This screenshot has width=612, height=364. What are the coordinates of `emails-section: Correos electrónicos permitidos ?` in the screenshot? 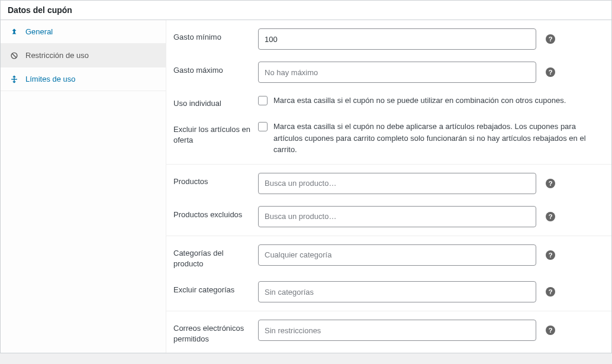 It's located at (389, 332).